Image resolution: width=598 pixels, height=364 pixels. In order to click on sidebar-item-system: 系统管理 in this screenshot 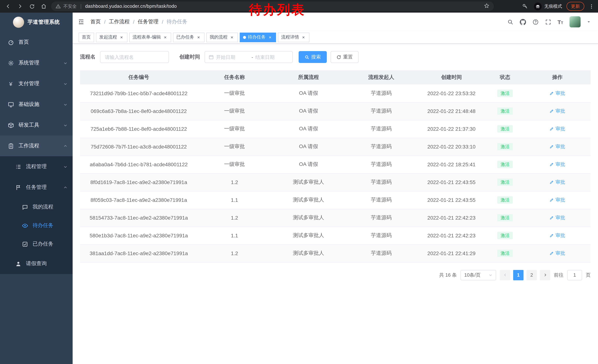, I will do `click(36, 63)`.